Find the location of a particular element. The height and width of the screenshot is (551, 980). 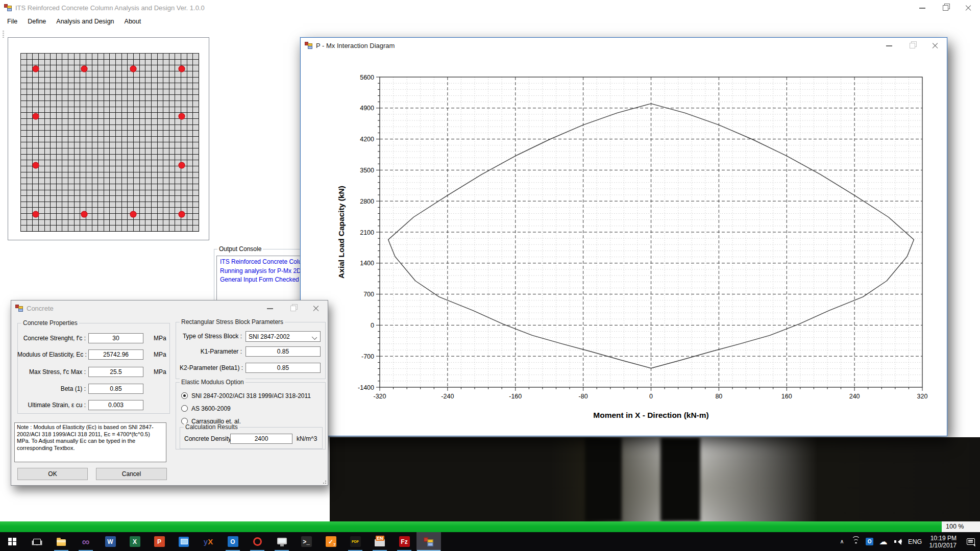

its-app-icon is located at coordinates (429, 542).